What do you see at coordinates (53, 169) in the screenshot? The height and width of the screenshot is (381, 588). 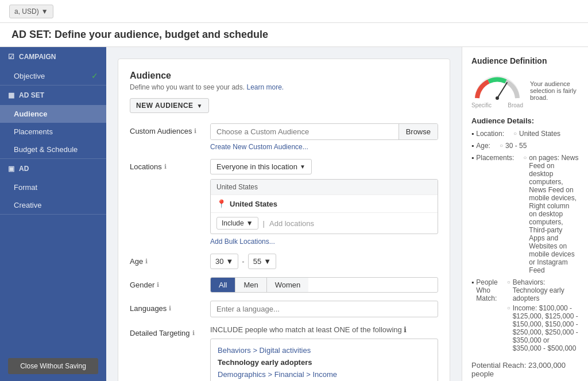 I see `sidebar-section-ad-header: ▣ AD` at bounding box center [53, 169].